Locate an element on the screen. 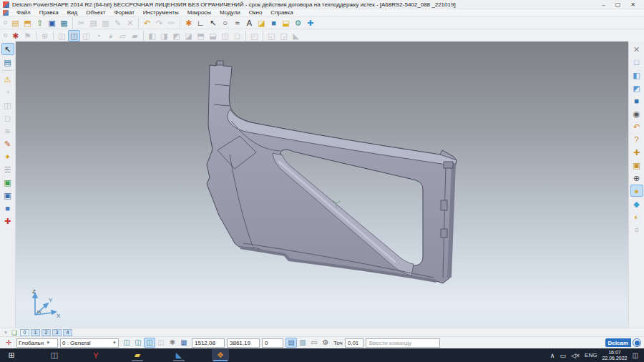  workplane-cube-2-icon: ◫ is located at coordinates (138, 343).